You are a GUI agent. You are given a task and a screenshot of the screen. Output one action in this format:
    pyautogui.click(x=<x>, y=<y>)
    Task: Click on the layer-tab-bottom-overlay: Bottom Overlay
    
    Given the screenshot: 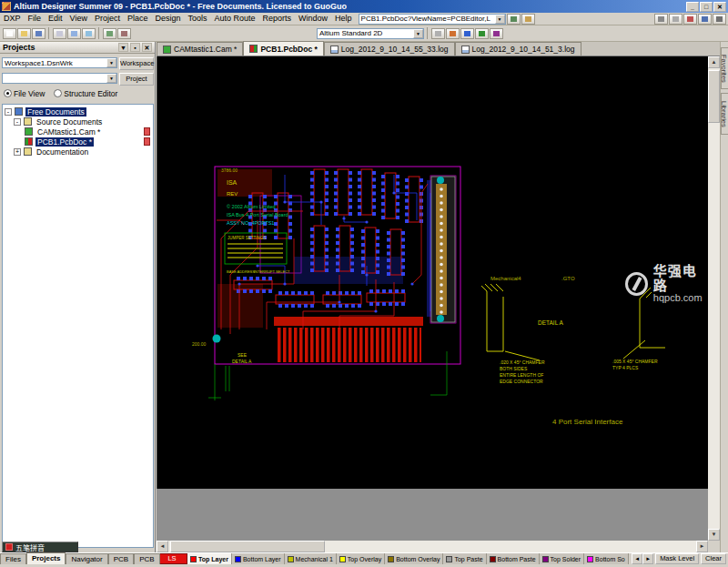 What is the action you would take?
    pyautogui.click(x=414, y=559)
    